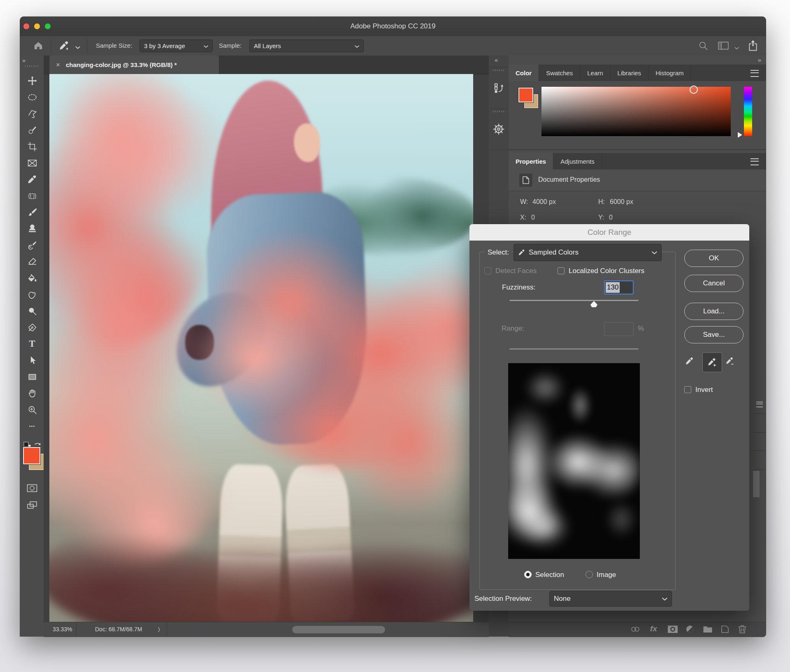  Describe the element at coordinates (714, 283) in the screenshot. I see `cancel-button: Cancel` at that location.